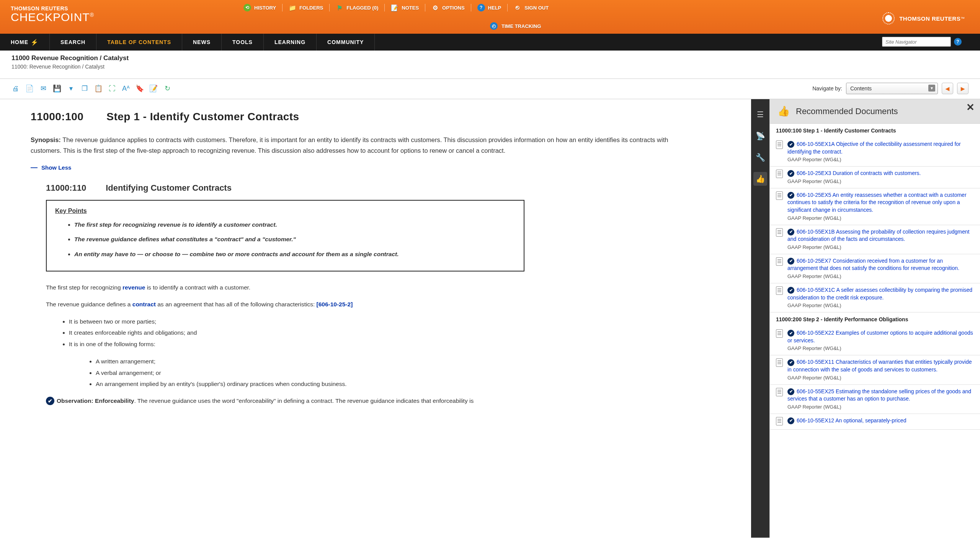 The width and height of the screenshot is (980, 538). What do you see at coordinates (760, 157) in the screenshot?
I see `wrench-icon: 🔧` at bounding box center [760, 157].